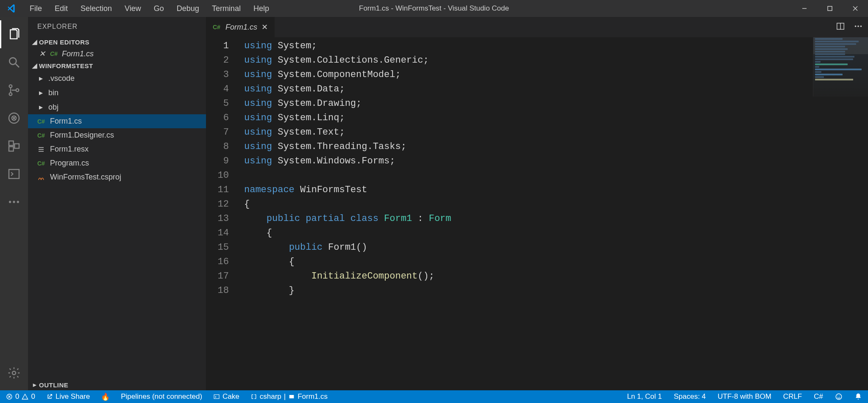 Image resolution: width=868 pixels, height=403 pixels. Describe the element at coordinates (117, 78) in the screenshot. I see `file-item: ▸.vscode` at that location.